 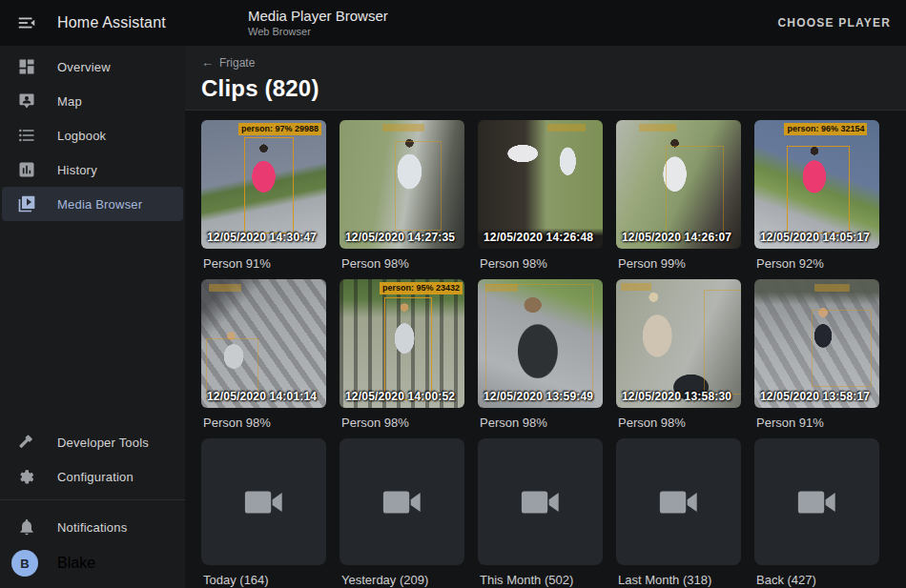 What do you see at coordinates (679, 200) in the screenshot?
I see `clip-card: 12/05/2020 14:26:07 Person 99%` at bounding box center [679, 200].